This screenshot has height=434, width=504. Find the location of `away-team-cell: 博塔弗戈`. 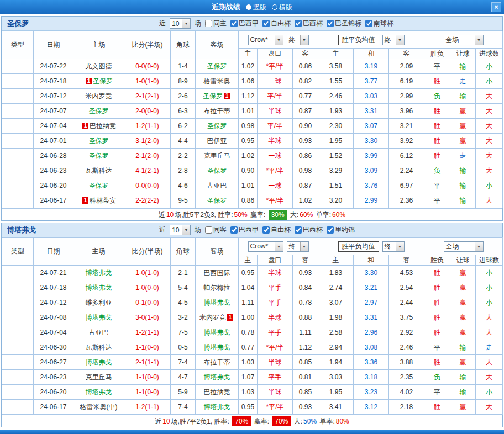

away-team-cell: 博塔弗戈 is located at coordinates (217, 378).